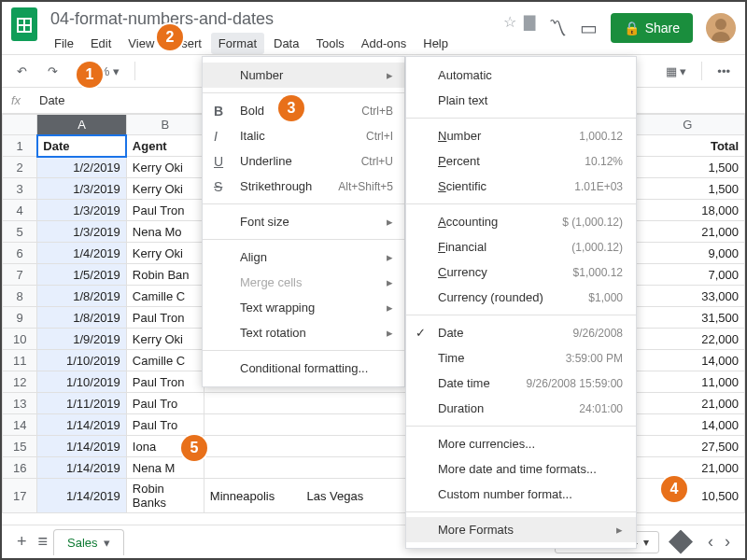  I want to click on num-date: ✓Date9/26/2008, so click(521, 332).